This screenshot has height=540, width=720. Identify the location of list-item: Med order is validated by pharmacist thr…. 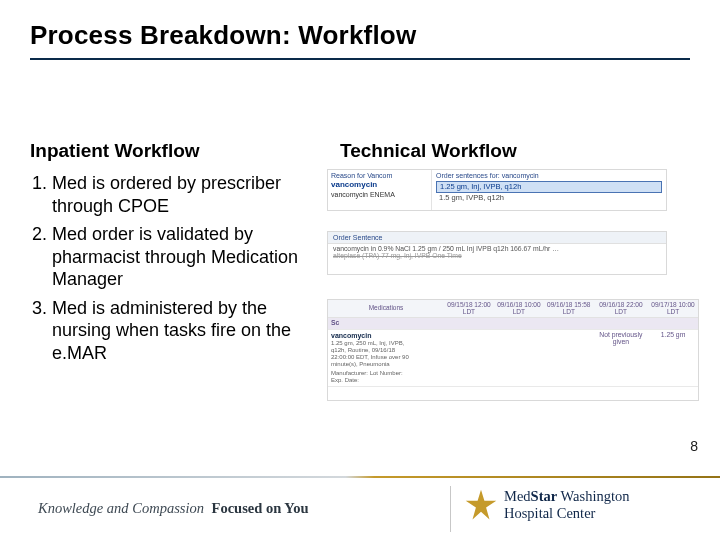
(191, 257).